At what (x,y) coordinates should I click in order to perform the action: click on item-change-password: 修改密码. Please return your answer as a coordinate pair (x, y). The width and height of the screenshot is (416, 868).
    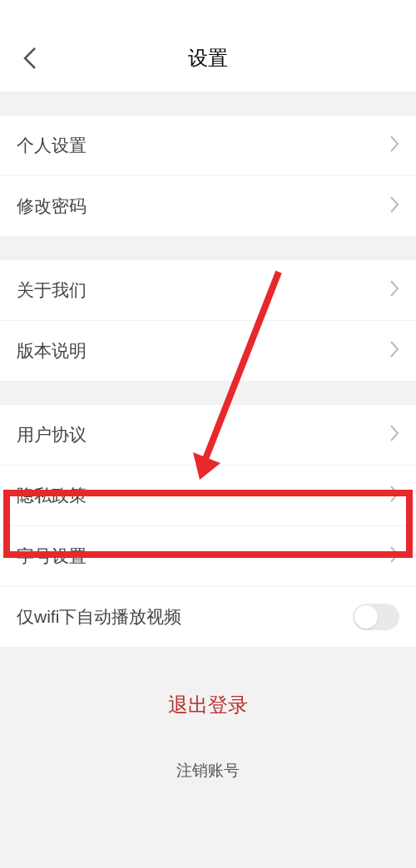
    Looking at the image, I should click on (208, 206).